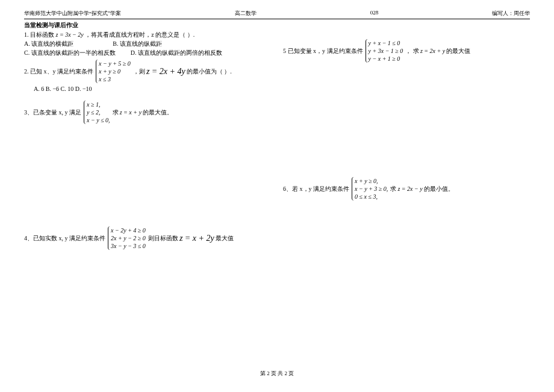  I want to click on header-left: 华南师范大学中山附属中学“探究式”学案, so click(72, 13).